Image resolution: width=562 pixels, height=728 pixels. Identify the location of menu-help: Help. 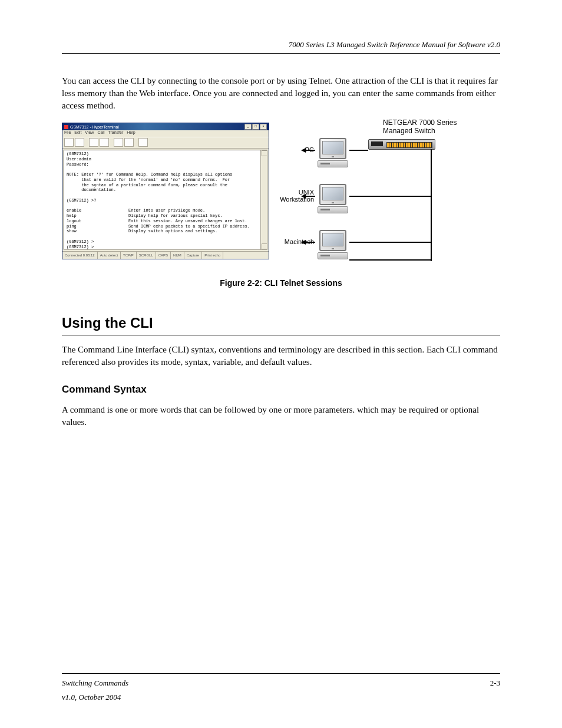
(131, 133).